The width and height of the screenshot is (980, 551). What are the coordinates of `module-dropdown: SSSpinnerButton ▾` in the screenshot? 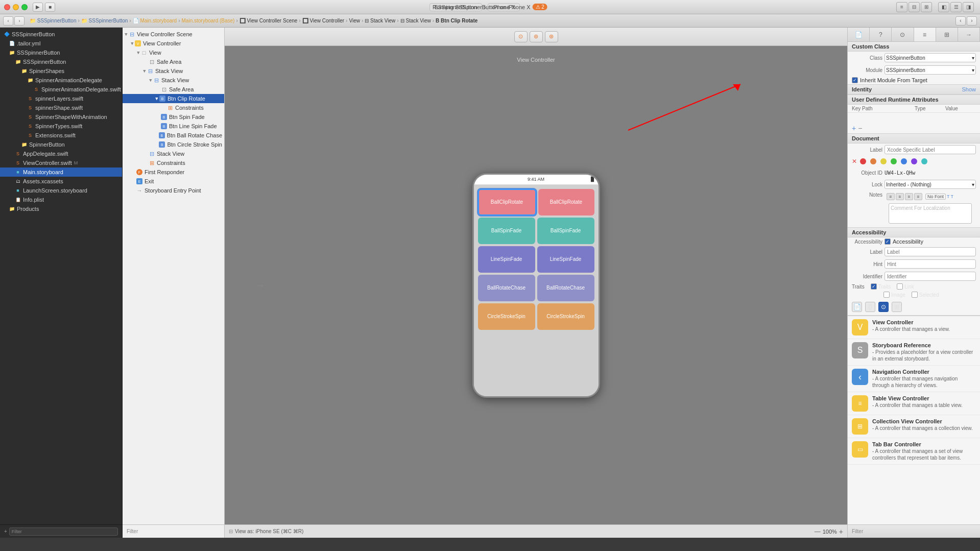 It's located at (930, 70).